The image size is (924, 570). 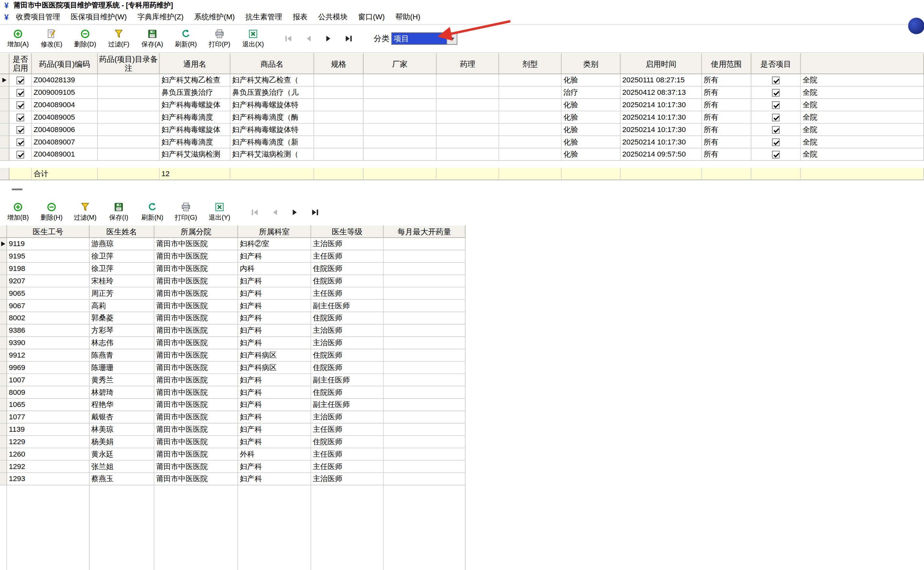 I want to click on column-header: 药理, so click(x=468, y=63).